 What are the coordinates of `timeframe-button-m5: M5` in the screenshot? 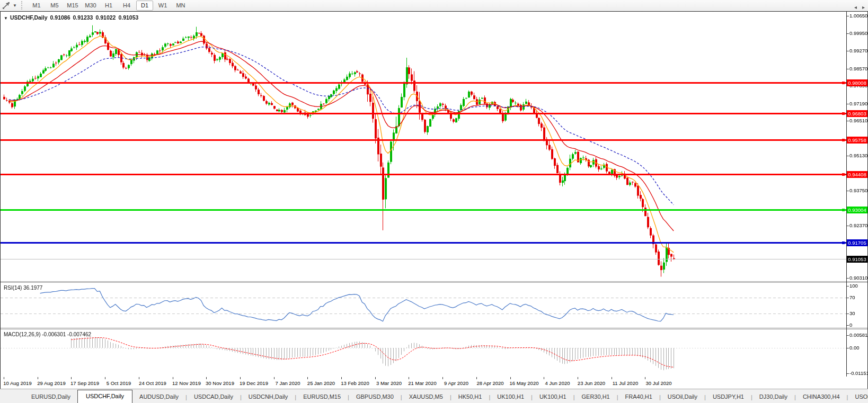 It's located at (55, 5).